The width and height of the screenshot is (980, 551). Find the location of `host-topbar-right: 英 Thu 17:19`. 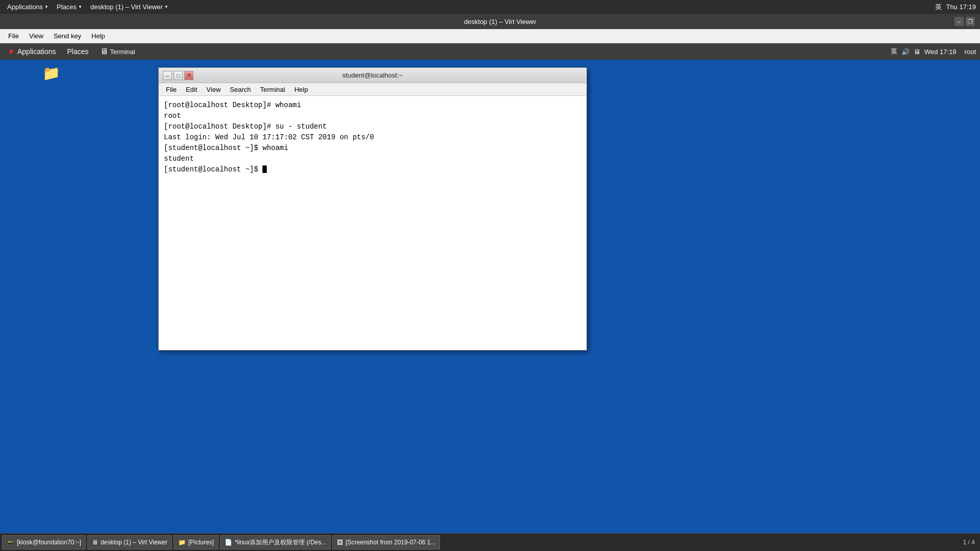

host-topbar-right: 英 Thu 17:19 is located at coordinates (955, 7).